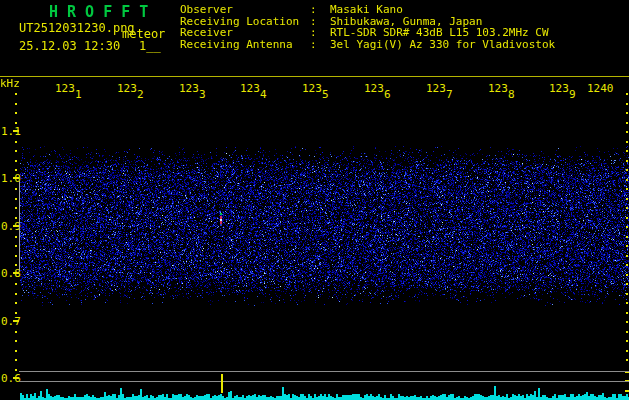 The height and width of the screenshot is (400, 629). I want to click on frame-counter: 1__, so click(150, 46).